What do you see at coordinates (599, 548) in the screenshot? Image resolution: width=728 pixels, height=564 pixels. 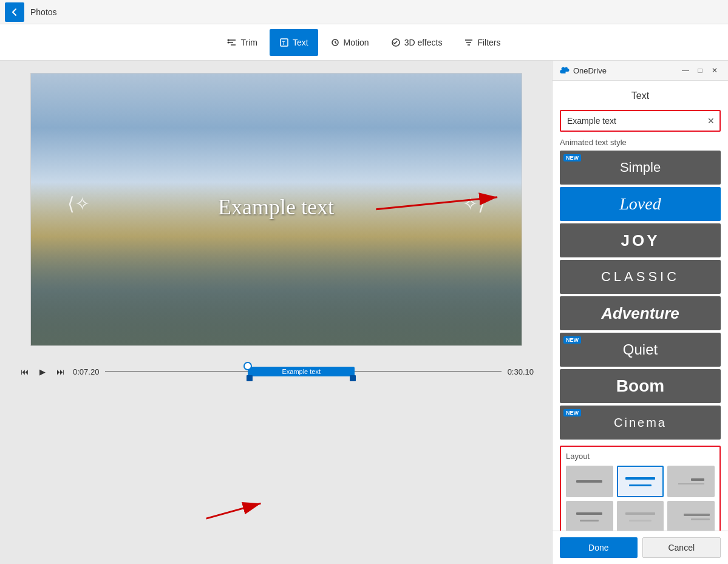 I see `done-button: Done` at bounding box center [599, 548].